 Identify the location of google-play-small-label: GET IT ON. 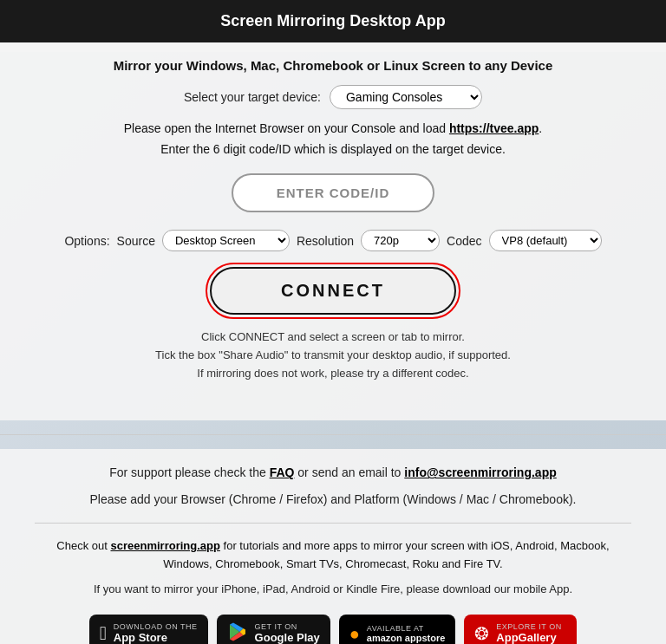
(288, 627).